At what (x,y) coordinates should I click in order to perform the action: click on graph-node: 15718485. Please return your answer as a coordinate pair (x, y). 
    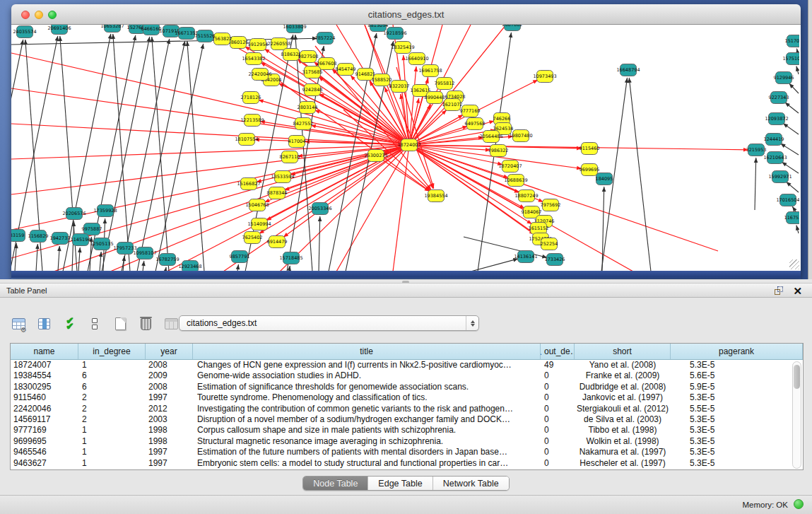
    Looking at the image, I should click on (291, 259).